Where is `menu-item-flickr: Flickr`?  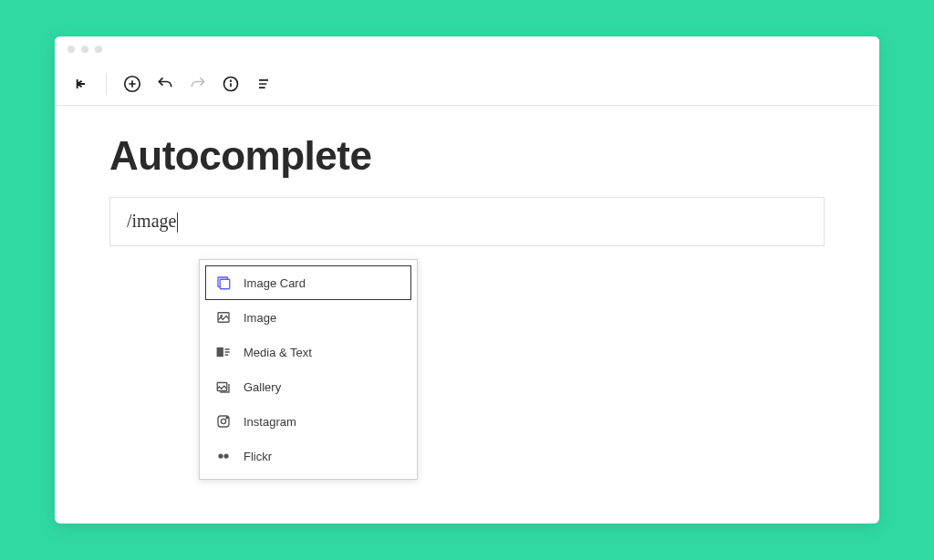 menu-item-flickr: Flickr is located at coordinates (308, 456).